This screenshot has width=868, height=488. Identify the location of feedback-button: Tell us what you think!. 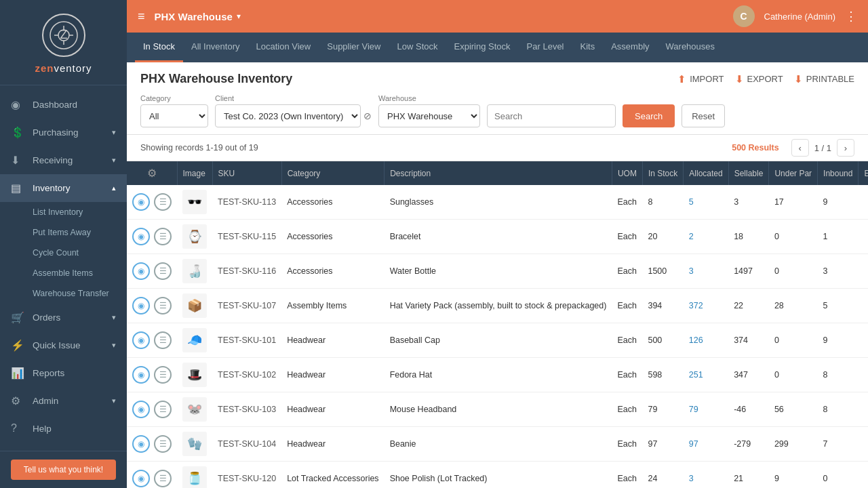
(64, 470).